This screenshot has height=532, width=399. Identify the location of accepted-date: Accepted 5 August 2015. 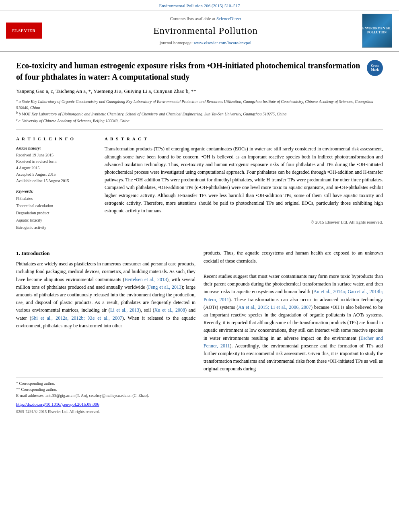
(56, 175).